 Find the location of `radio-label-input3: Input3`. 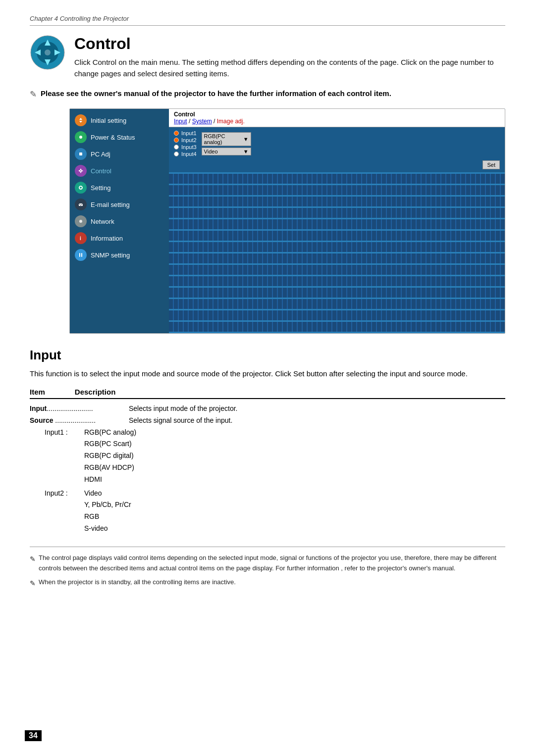

radio-label-input3: Input3 is located at coordinates (189, 147).